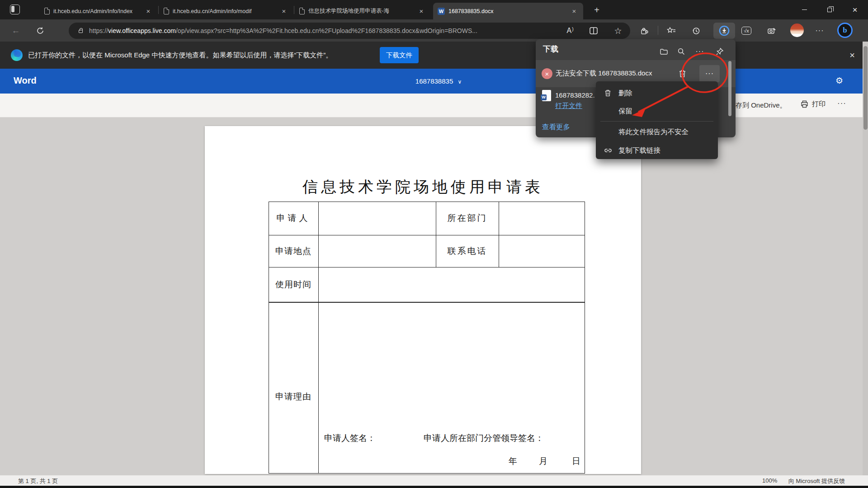 This screenshot has width=868, height=488. Describe the element at coordinates (797, 30) in the screenshot. I see `profile-avatar` at that location.